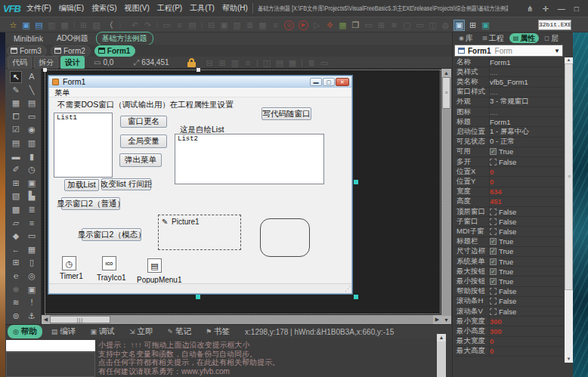  I want to click on forward-icon: 〉, so click(122, 25).